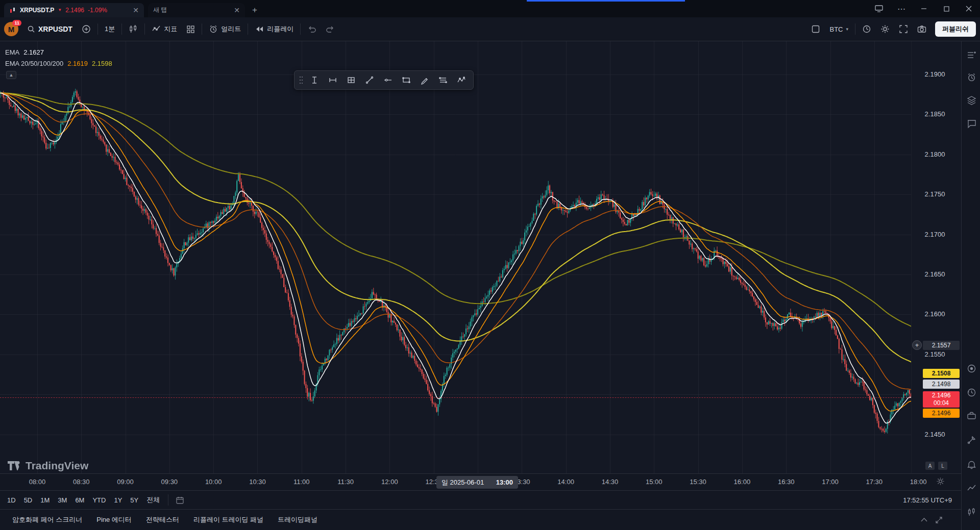 The width and height of the screenshot is (980, 530). I want to click on tools-icon, so click(971, 440).